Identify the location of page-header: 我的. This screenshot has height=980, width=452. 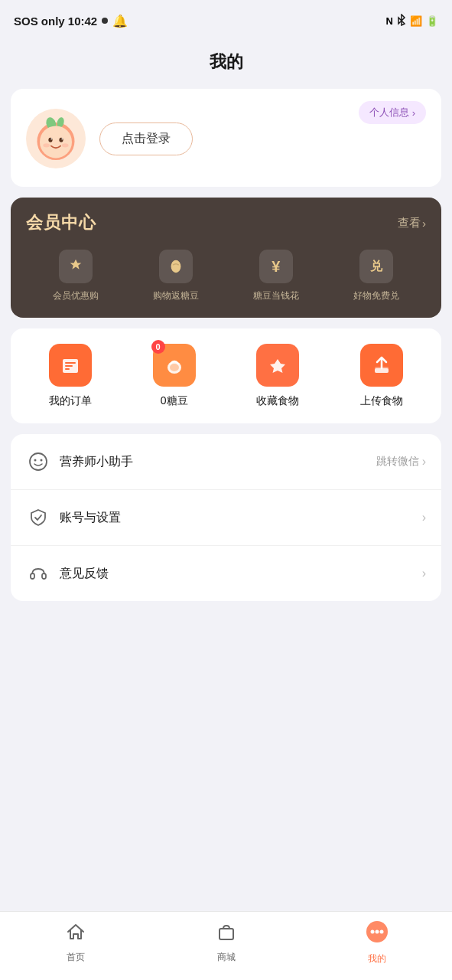
(226, 65).